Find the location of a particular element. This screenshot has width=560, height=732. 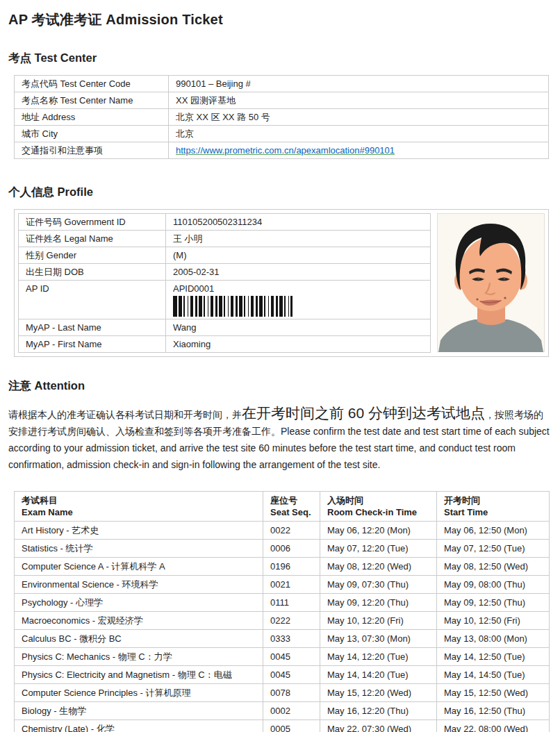

seat-seq-cell: 0002 is located at coordinates (292, 711).